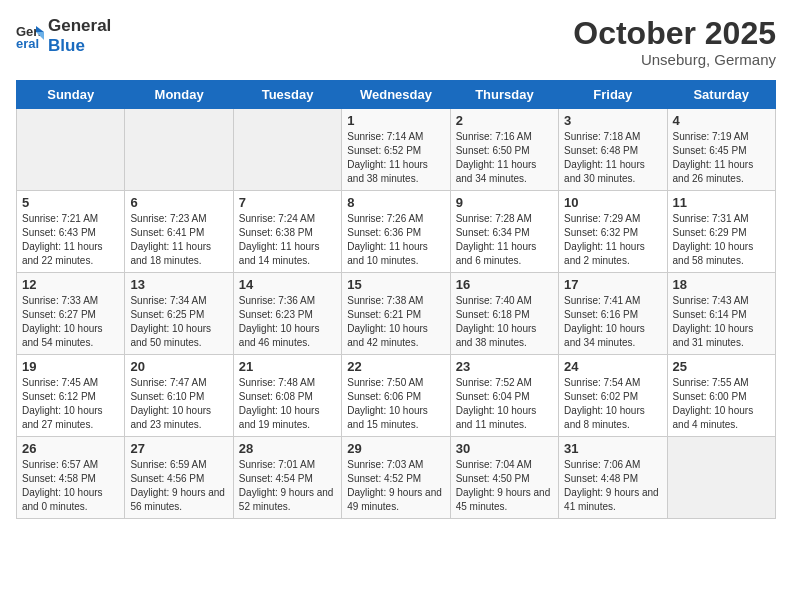 Image resolution: width=792 pixels, height=612 pixels. I want to click on calendar-cell: 23Sunrise: 7:52 AM Sunset: 6:04 PM Dayli…, so click(504, 396).